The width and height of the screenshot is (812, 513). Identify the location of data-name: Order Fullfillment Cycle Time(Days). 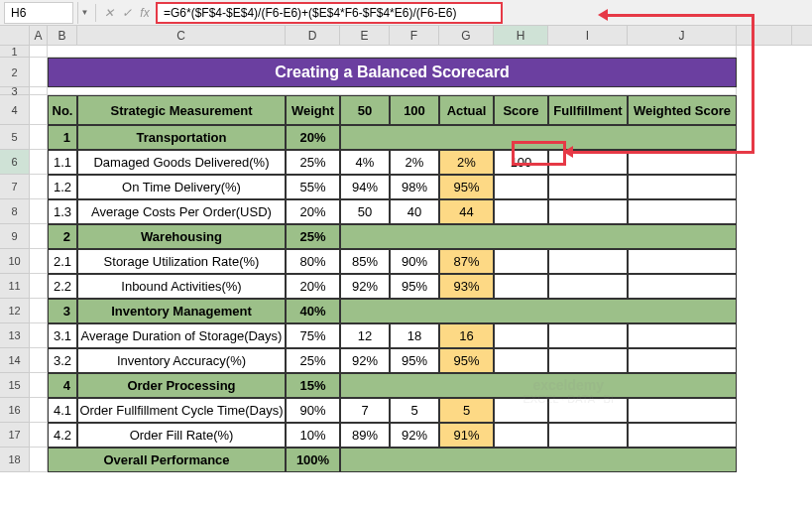
(181, 411).